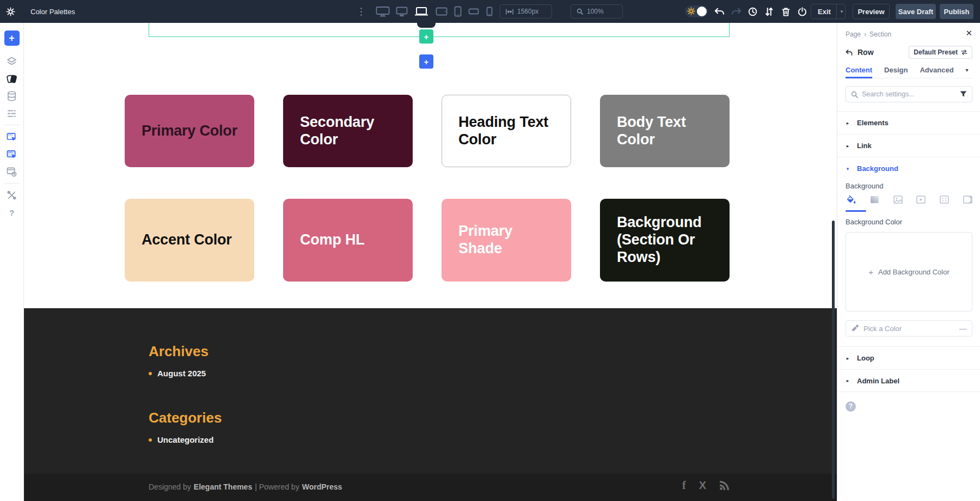  I want to click on archive-link: August 2025, so click(182, 374).